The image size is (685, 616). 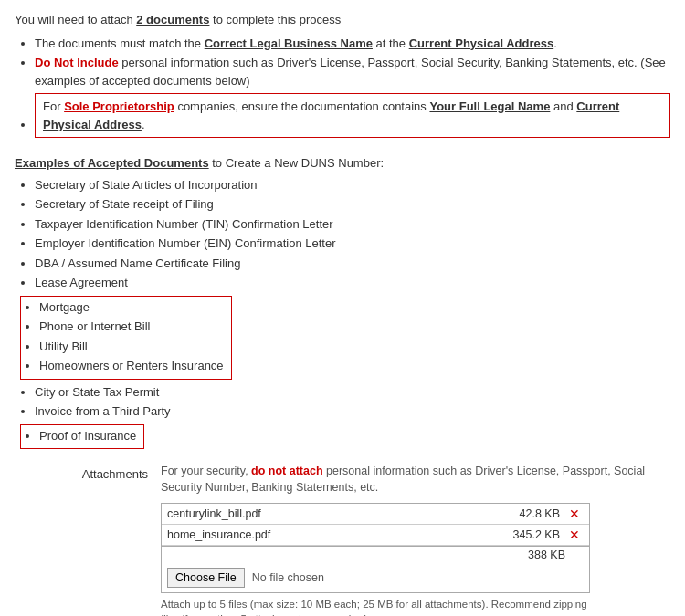 I want to click on file-name-2: home_insurance.pdf, so click(x=332, y=535).